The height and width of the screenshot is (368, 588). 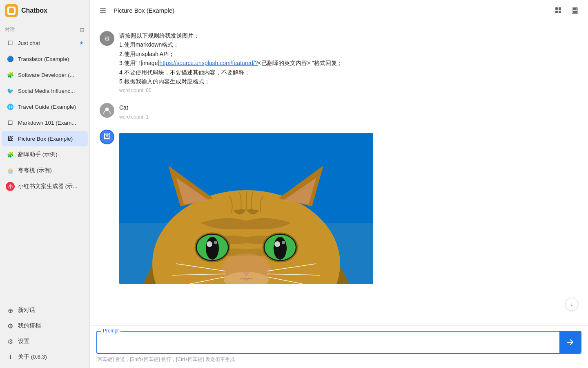 What do you see at coordinates (45, 357) in the screenshot?
I see `about-button: ℹ 关于 (0.6.3)` at bounding box center [45, 357].